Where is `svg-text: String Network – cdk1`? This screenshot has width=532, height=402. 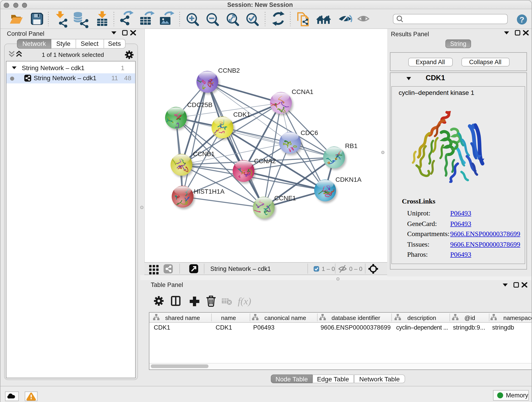 svg-text: String Network – cdk1 is located at coordinates (241, 269).